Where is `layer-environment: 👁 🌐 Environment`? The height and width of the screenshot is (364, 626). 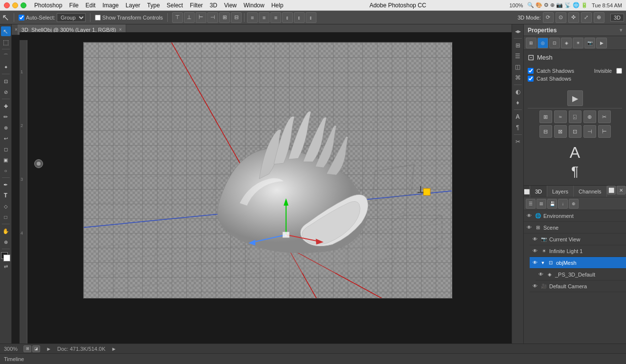
layer-environment: 👁 🌐 Environment is located at coordinates (575, 216).